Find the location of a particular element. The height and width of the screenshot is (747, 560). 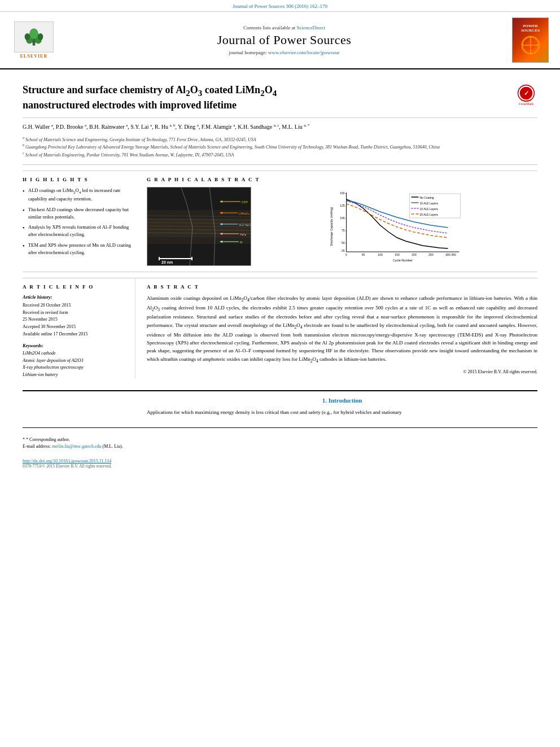

graphical-abstract-column: G R A P H I C A L A B S T R A C T is located at coordinates (342, 219).